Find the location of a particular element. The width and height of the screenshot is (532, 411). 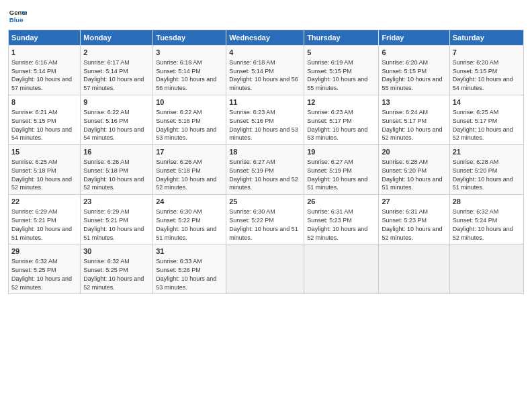

calendar-cell: 15Sunrise: 6:25 AMSunset: 5:18 PMDayligh… is located at coordinates (44, 170).